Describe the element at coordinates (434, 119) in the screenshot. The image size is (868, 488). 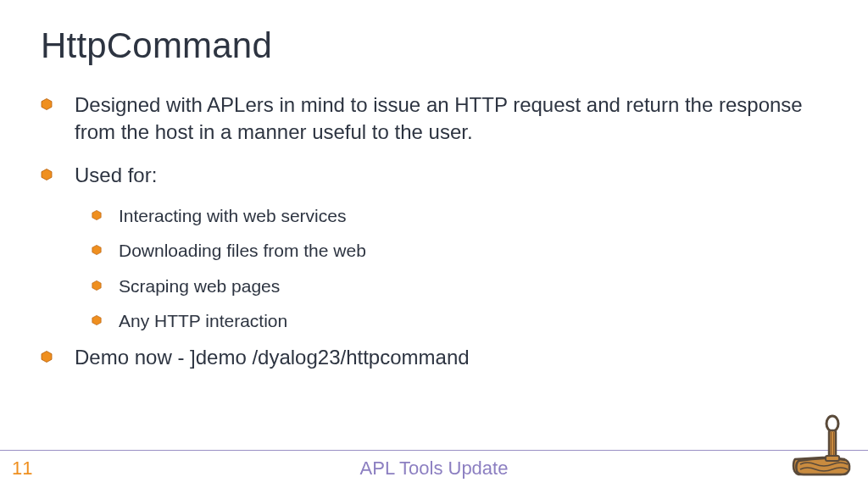
I see `bullet-item: Designed with APLers in mind to issue an…` at that location.